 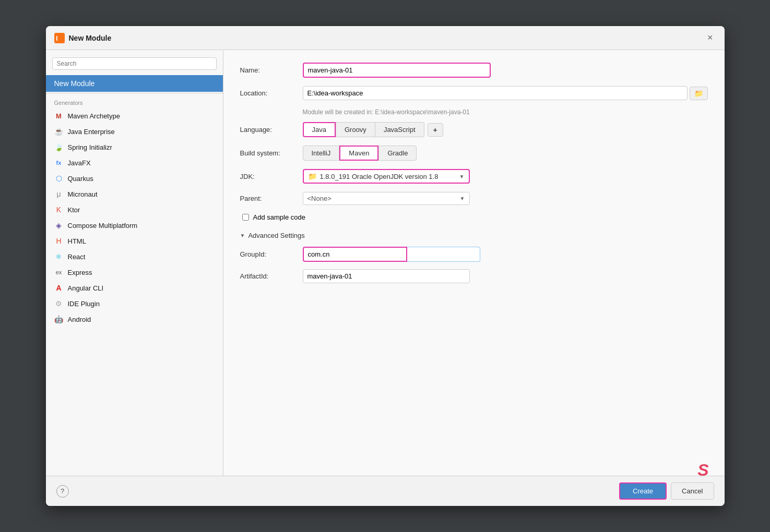 I want to click on react-label: React, so click(x=77, y=257).